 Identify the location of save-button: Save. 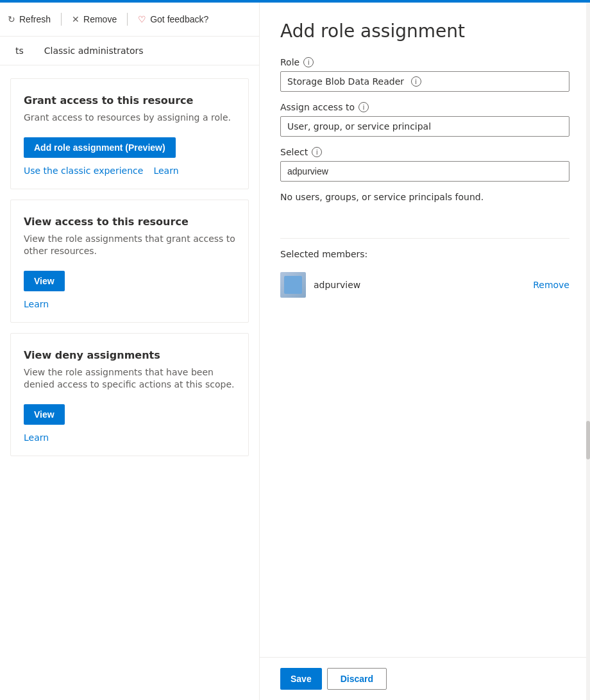
(301, 679).